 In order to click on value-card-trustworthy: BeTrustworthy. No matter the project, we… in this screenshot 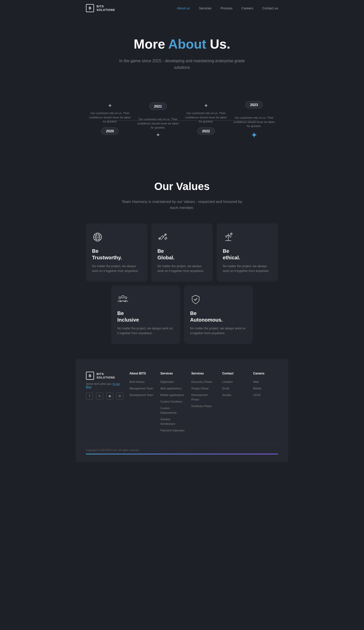, I will do `click(117, 253)`.